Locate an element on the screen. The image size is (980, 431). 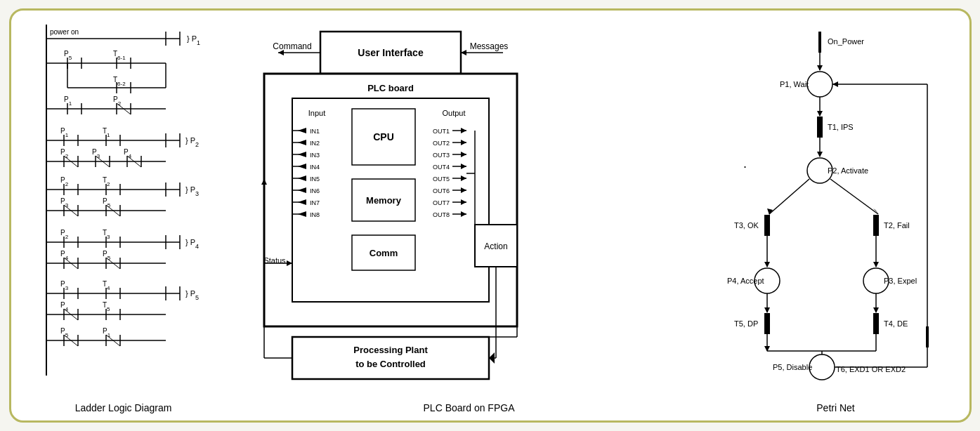
svg-text: OUT1 is located at coordinates (441, 131).